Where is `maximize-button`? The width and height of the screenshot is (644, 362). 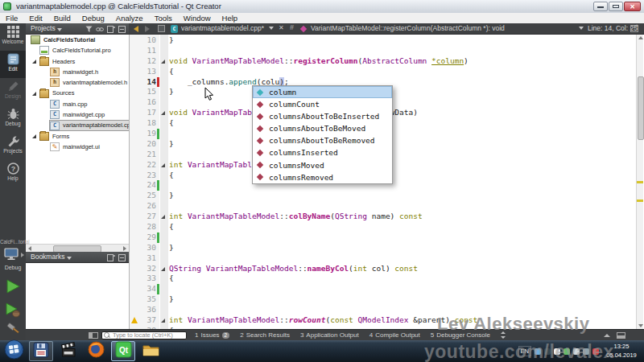 maximize-button is located at coordinates (616, 6).